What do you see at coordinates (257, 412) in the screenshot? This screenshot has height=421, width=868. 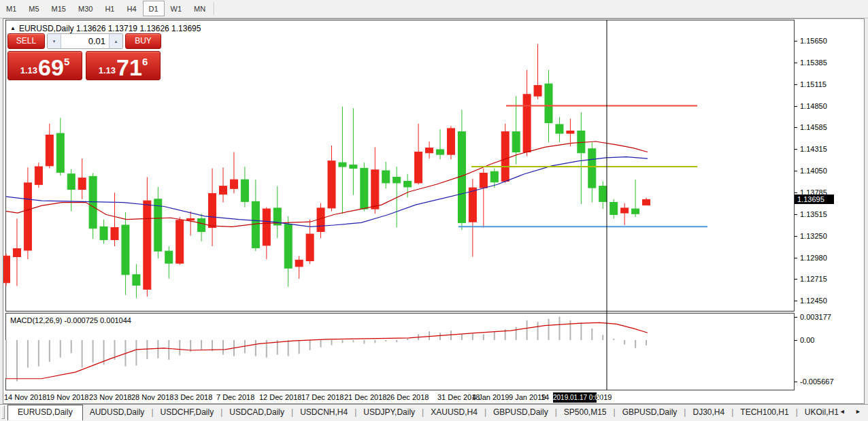 I see `chart-tab-usdcad-daily: USDCAD,Daily` at bounding box center [257, 412].